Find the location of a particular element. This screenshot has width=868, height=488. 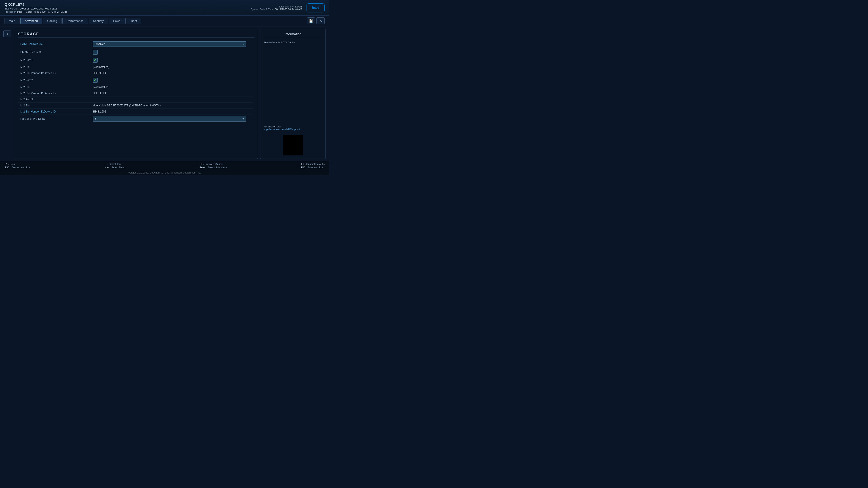

f9-dash: - is located at coordinates (305, 164).